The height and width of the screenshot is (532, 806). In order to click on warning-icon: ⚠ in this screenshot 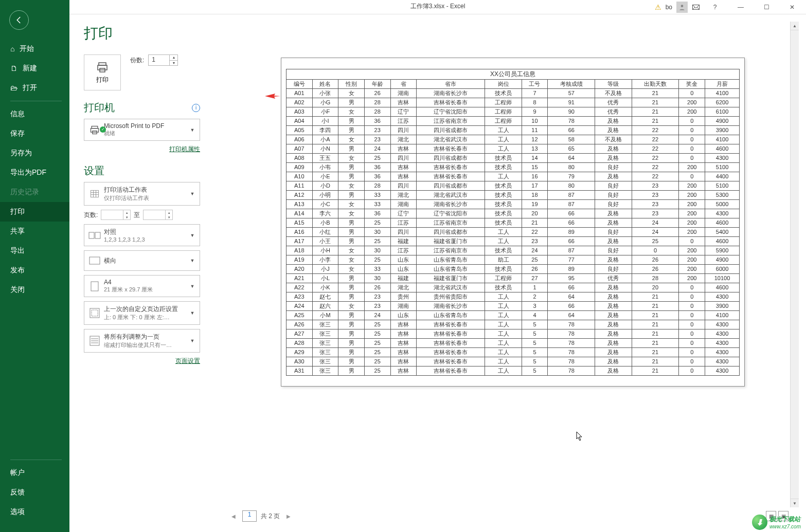, I will do `click(658, 7)`.